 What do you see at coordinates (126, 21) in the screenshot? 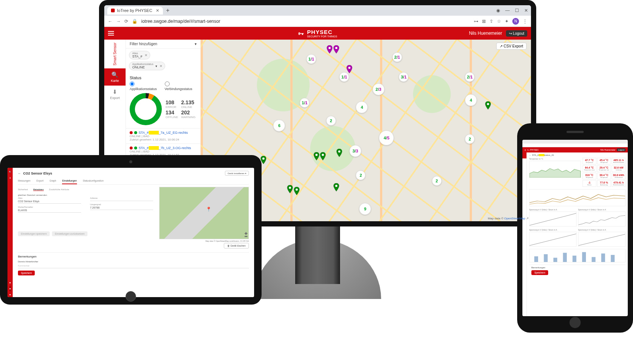
I see `reload-icon: ⟳` at bounding box center [126, 21].